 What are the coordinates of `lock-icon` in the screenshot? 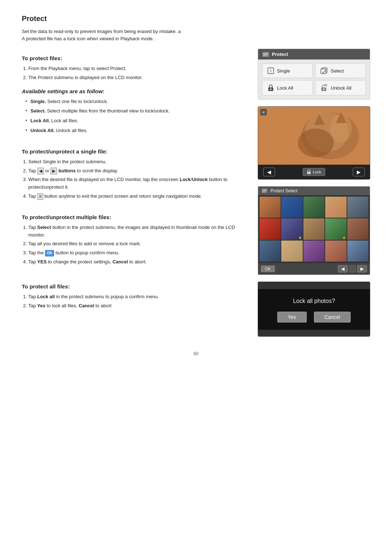 It's located at (309, 172).